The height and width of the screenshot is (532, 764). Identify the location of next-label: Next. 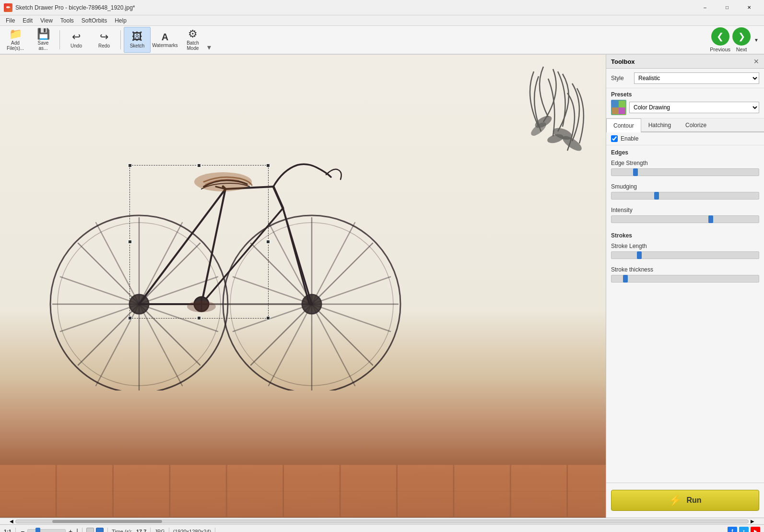
(741, 49).